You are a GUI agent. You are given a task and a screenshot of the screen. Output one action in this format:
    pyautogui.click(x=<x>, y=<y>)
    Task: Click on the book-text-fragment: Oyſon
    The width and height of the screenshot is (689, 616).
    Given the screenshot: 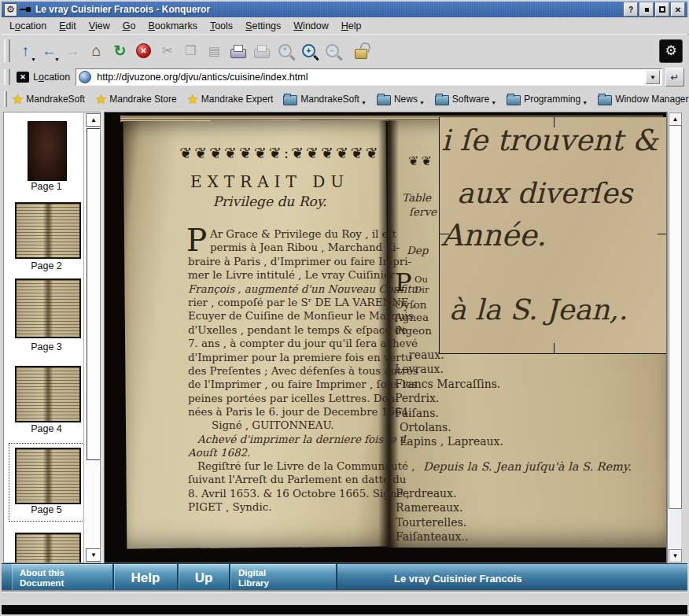 What is the action you would take?
    pyautogui.click(x=411, y=304)
    